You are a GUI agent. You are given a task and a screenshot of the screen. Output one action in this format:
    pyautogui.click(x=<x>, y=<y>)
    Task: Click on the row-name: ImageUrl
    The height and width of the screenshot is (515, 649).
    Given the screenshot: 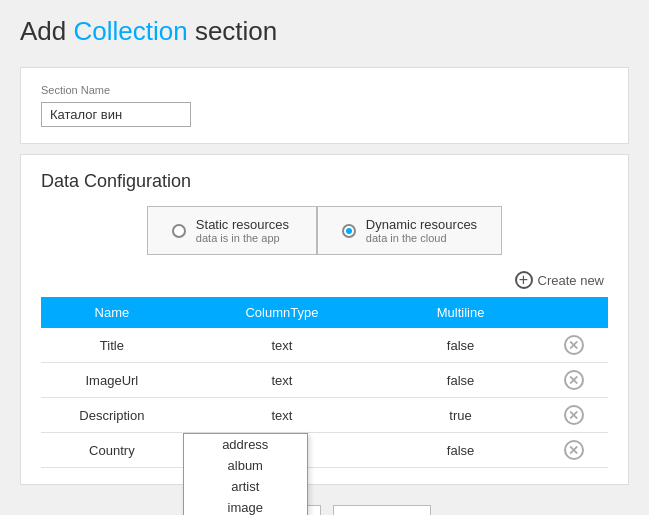 What is the action you would take?
    pyautogui.click(x=112, y=380)
    